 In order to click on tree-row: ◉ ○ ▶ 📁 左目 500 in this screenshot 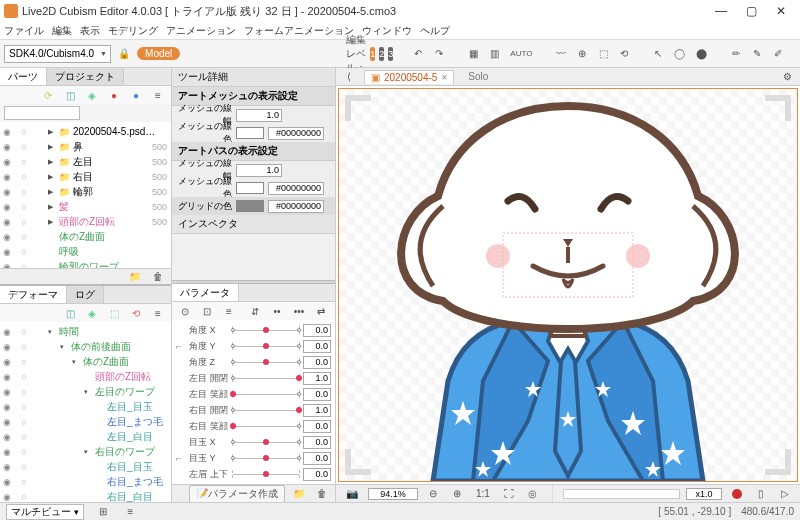, I will do `click(86, 162)`.